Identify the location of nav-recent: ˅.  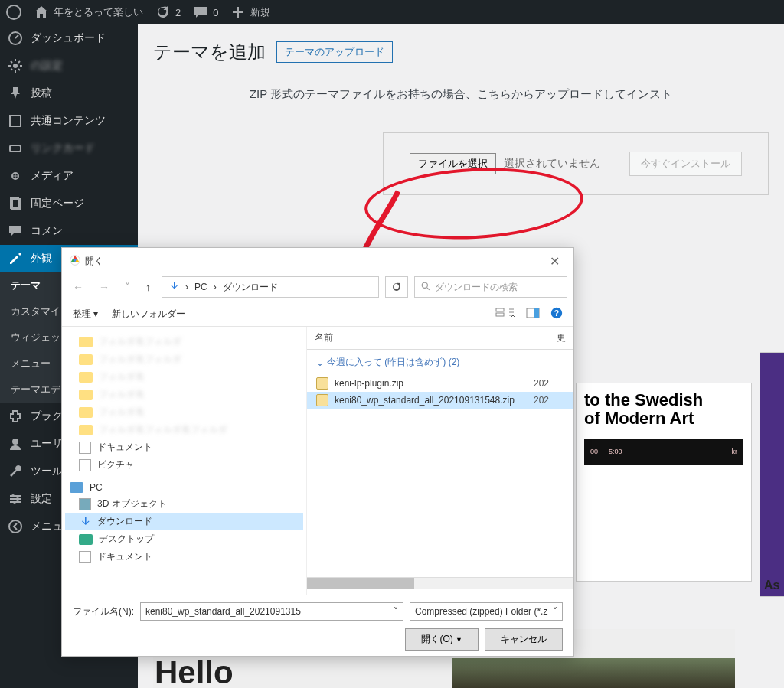
(127, 287).